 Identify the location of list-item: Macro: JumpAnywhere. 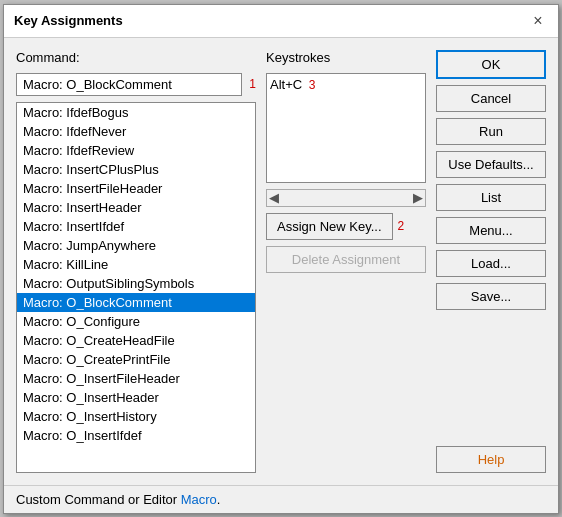
(136, 246).